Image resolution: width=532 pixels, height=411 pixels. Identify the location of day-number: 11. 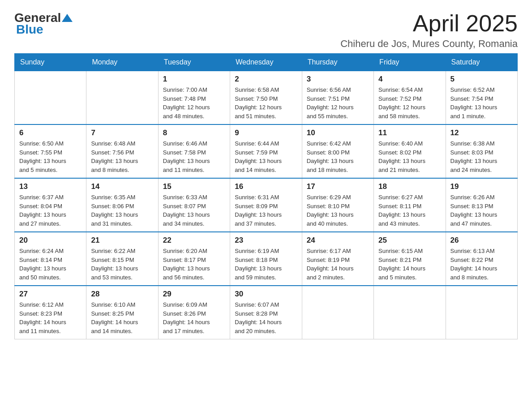
(409, 133).